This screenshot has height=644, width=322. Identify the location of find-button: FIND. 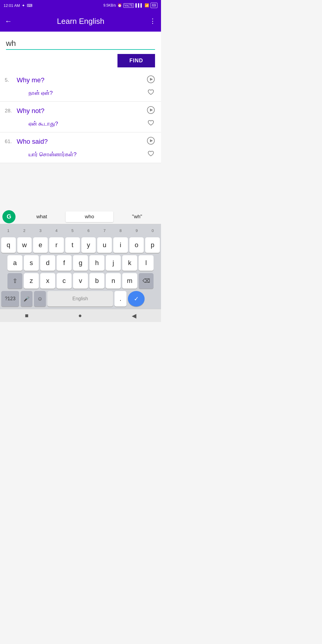
(136, 61).